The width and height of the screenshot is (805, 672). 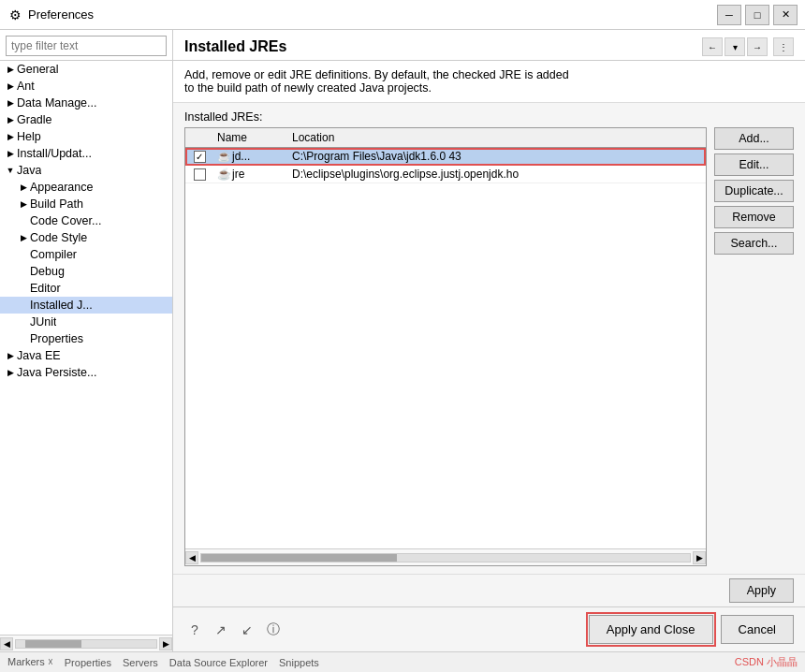 What do you see at coordinates (86, 271) in the screenshot?
I see `sidebar-item-debug: ▶ Debug` at bounding box center [86, 271].